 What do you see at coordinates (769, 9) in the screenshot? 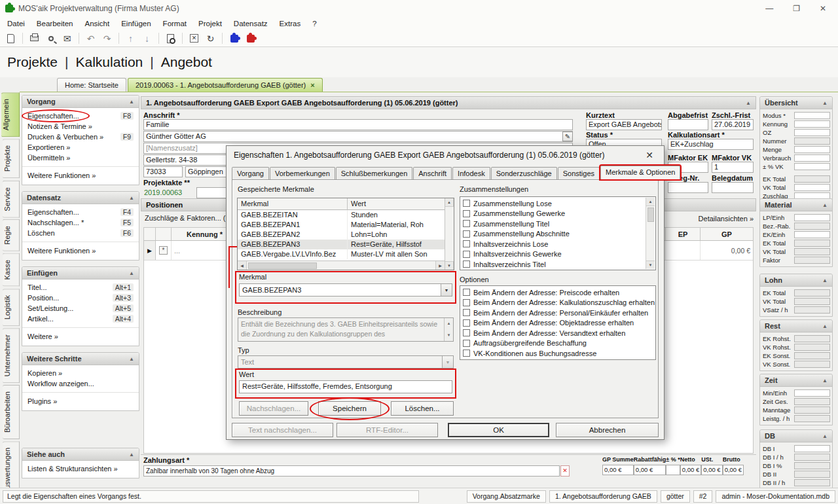
I see `minimize-icon: —` at bounding box center [769, 9].